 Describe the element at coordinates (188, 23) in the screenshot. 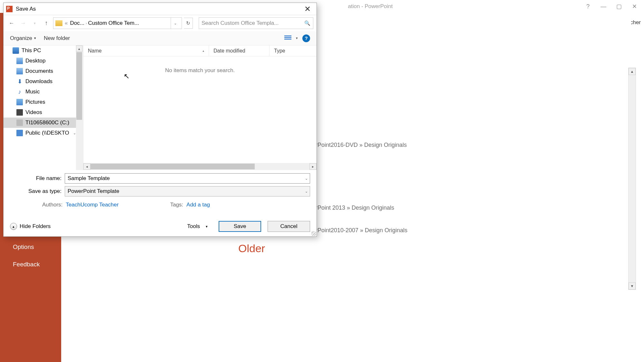

I see `refresh-button: ↻` at that location.